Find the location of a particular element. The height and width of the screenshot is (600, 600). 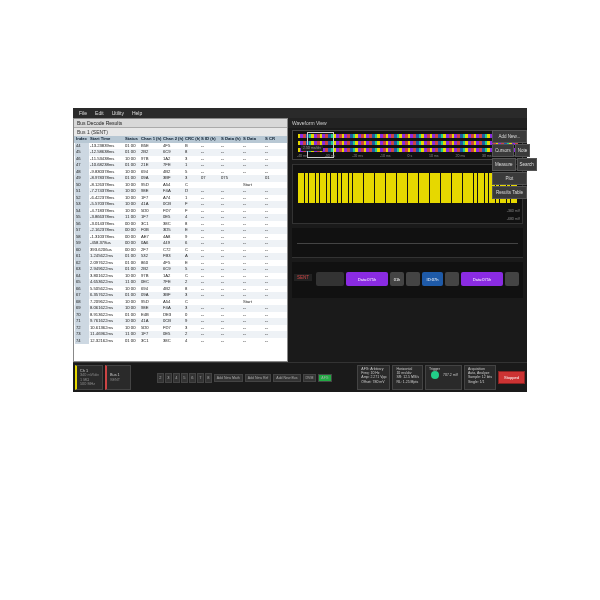

measure-button: Measure is located at coordinates (504, 164).